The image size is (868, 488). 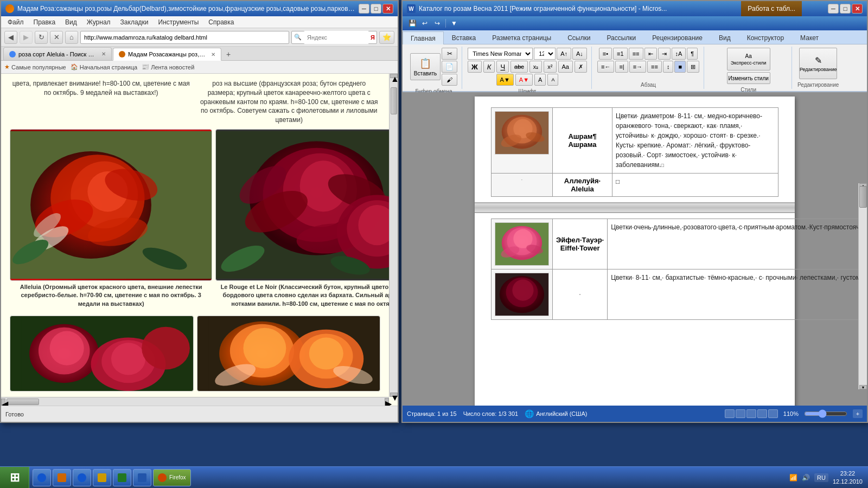 I want to click on menu-edit: Правка, so click(x=44, y=22).